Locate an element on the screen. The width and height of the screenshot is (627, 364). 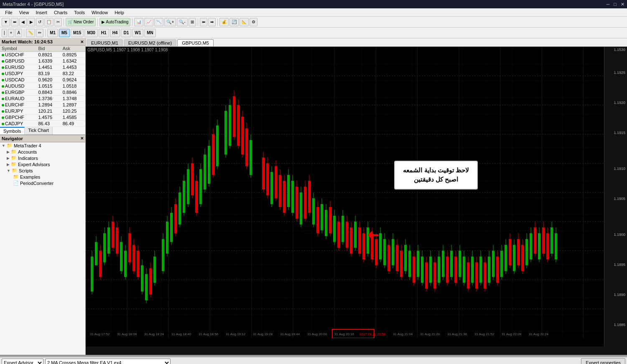
tb-nav-right: ➡ is located at coordinates (212, 22).